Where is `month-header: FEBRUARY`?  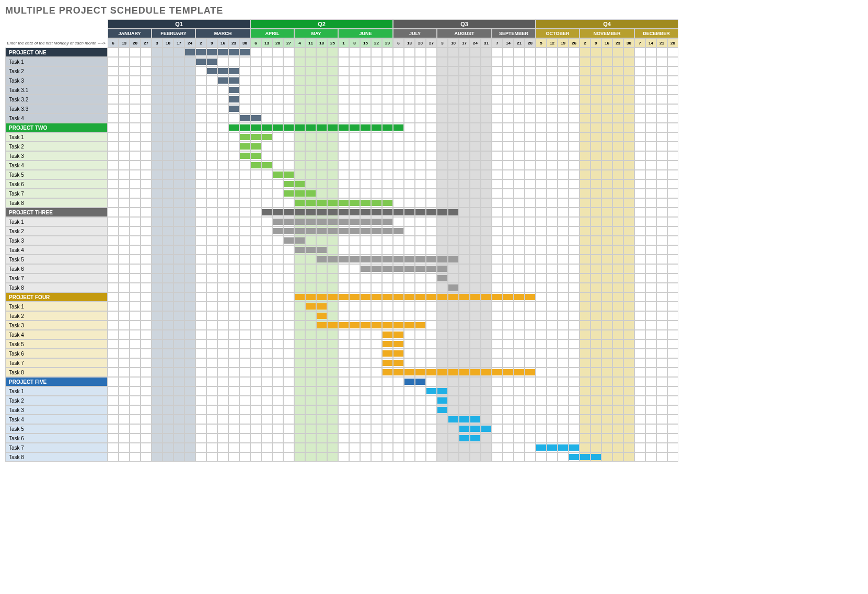
month-header: FEBRUARY is located at coordinates (173, 33).